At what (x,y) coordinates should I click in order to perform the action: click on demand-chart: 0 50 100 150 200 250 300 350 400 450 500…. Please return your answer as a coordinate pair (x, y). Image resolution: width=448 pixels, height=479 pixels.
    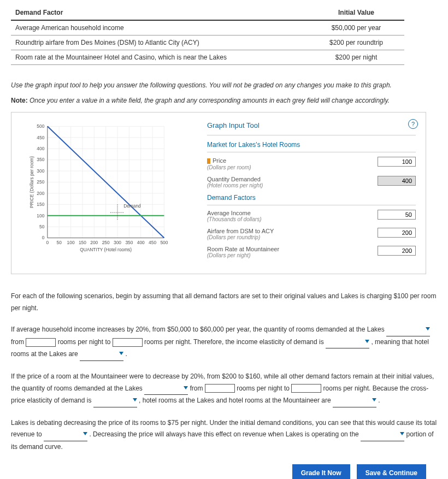
    Looking at the image, I should click on (103, 192).